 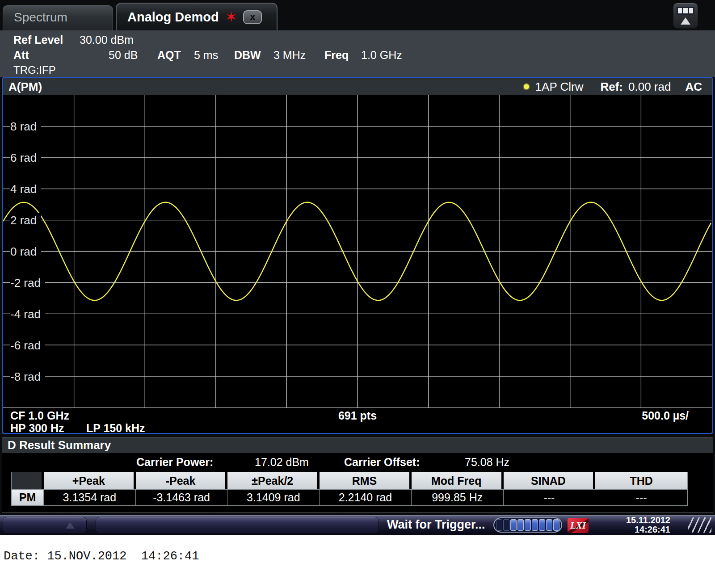 What do you see at coordinates (231, 17) in the screenshot?
I see `favorite-star-icon: ✶` at bounding box center [231, 17].